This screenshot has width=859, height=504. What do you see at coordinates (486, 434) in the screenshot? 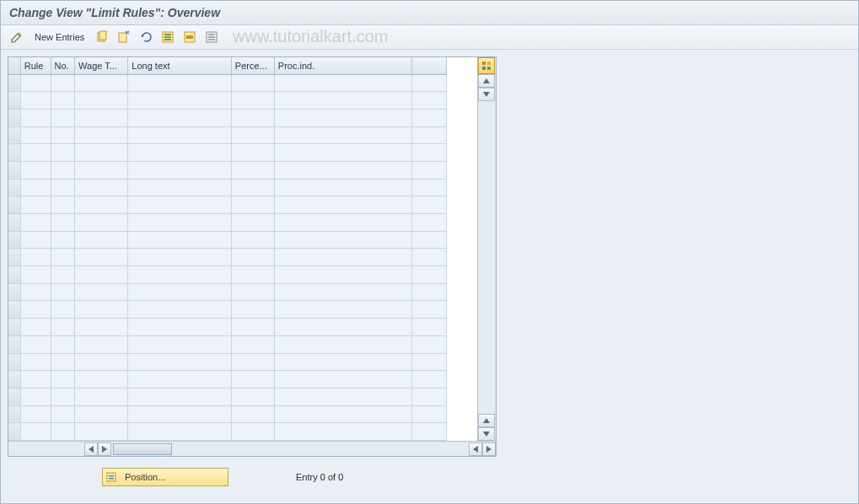
I see `scroll-down-icon` at bounding box center [486, 434].